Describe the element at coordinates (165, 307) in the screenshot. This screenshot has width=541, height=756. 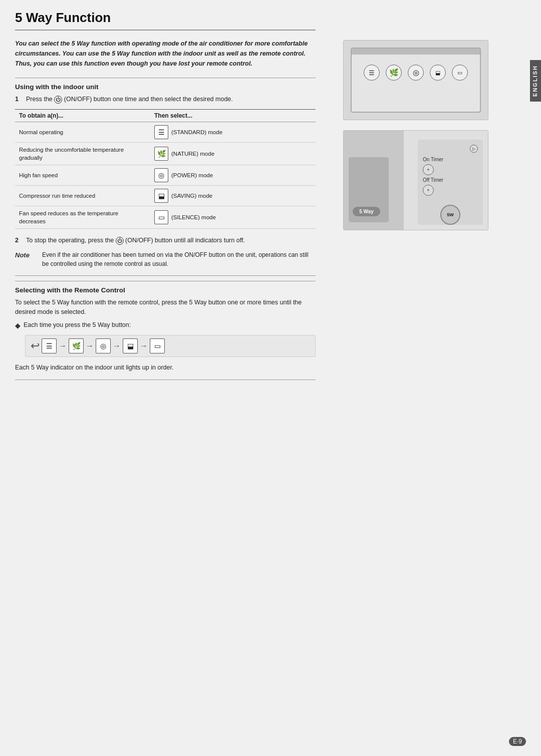
I see `section2-paragraph: To select the 5 Way function with the re…` at that location.